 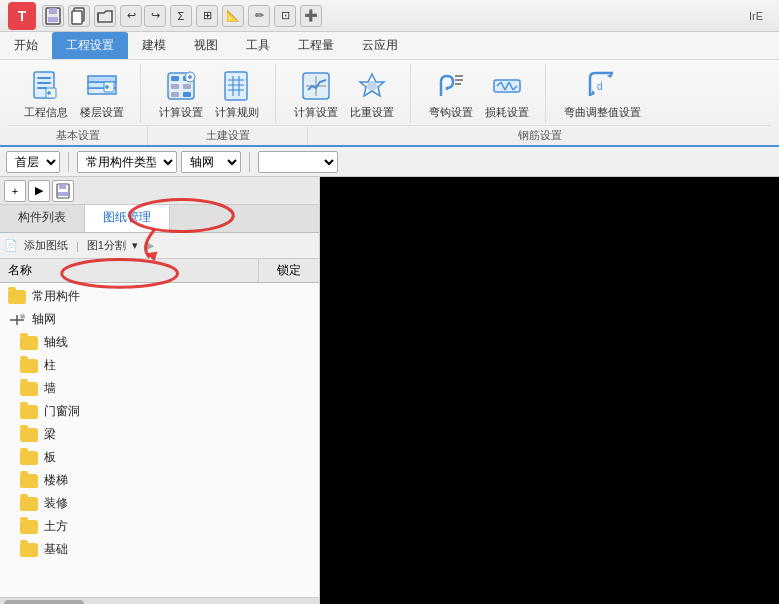 I want to click on panel-column-header: 名称 锁定, so click(x=160, y=271).